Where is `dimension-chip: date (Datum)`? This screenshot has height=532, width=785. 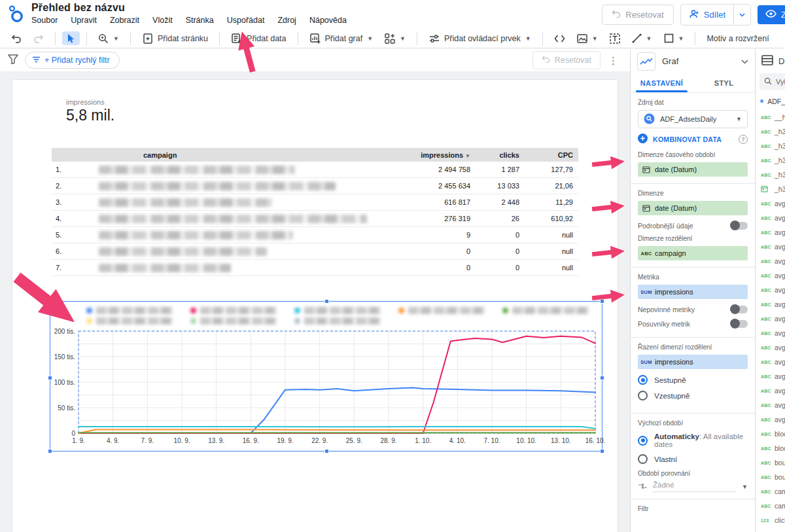 dimension-chip: date (Datum) is located at coordinates (693, 208).